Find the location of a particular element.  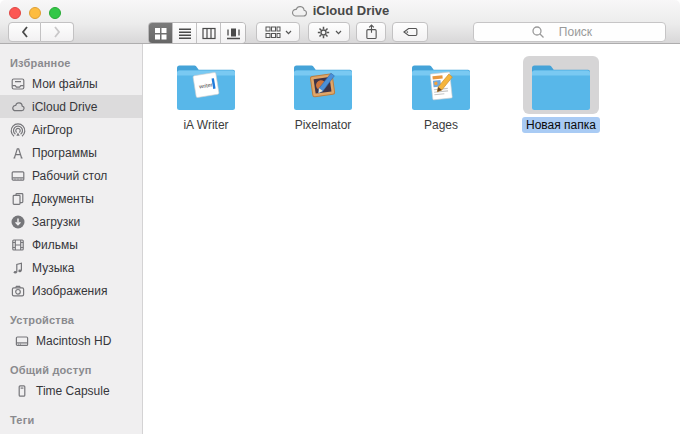

sidebar-item-label: Time Capsule is located at coordinates (73, 391).